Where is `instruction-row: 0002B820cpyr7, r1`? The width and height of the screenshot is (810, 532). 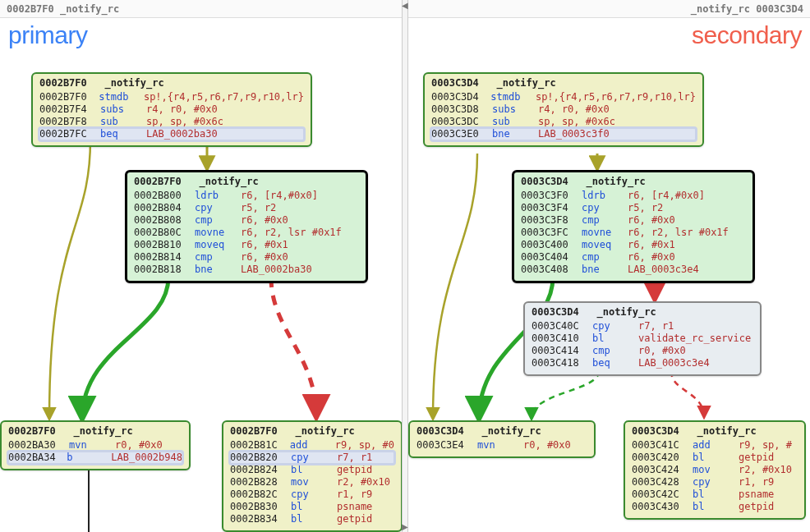
instruction-row: 0002B820cpyr7, r1 is located at coordinates (312, 458).